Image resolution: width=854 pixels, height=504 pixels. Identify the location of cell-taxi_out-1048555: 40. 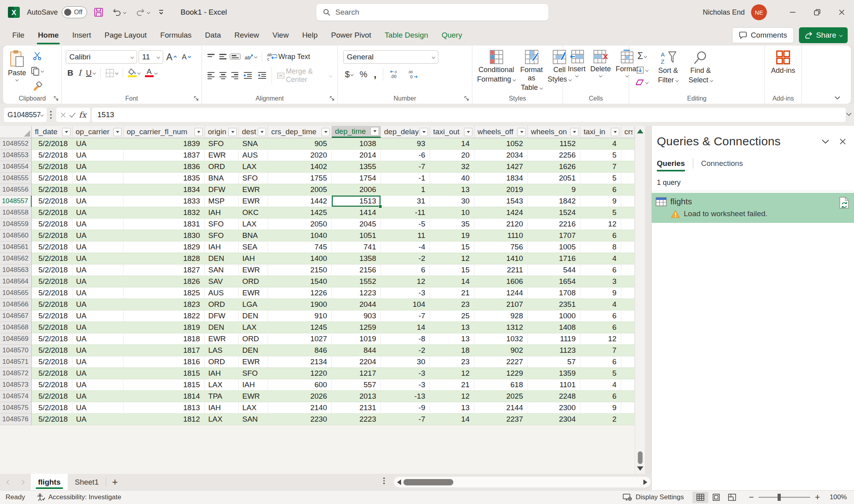
(452, 178).